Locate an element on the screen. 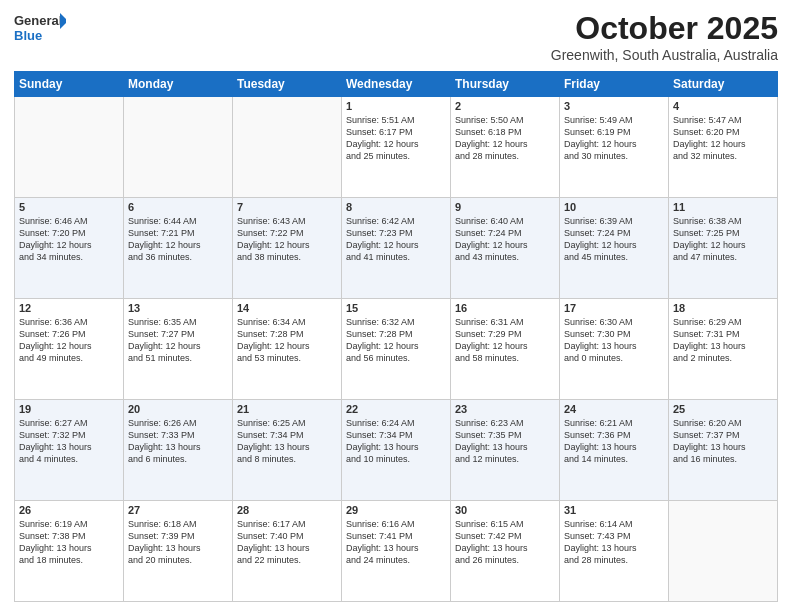  table-row: 2Sunrise: 5:50 AM Sunset: 6:18 PM Daylig… is located at coordinates (506, 148).